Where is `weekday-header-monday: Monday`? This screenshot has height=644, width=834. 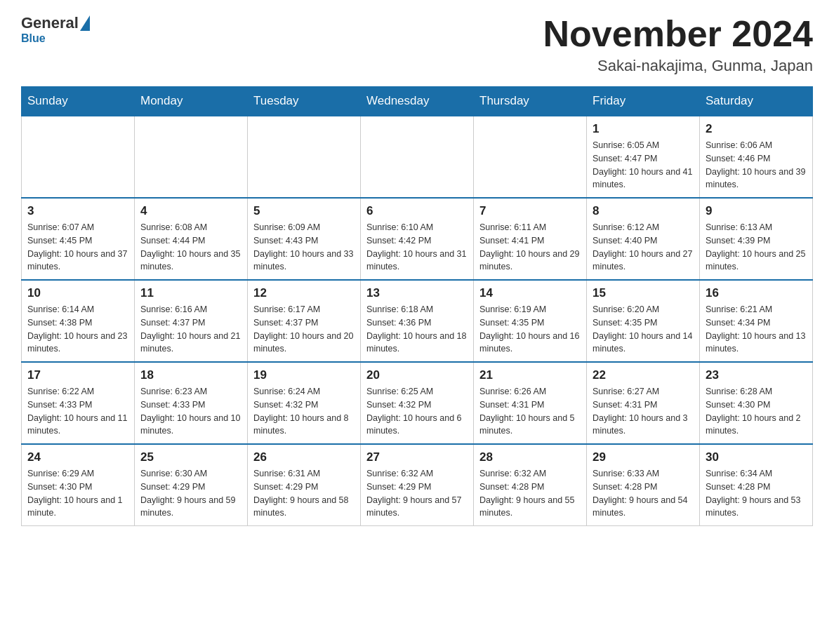 weekday-header-monday: Monday is located at coordinates (191, 102).